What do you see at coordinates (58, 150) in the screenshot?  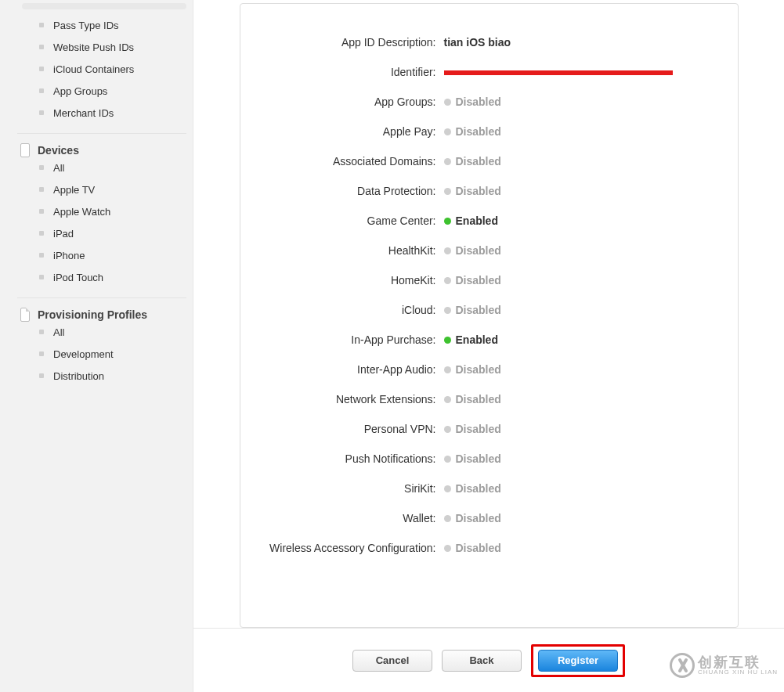 I see `sidebar-heading-label: Devices` at bounding box center [58, 150].